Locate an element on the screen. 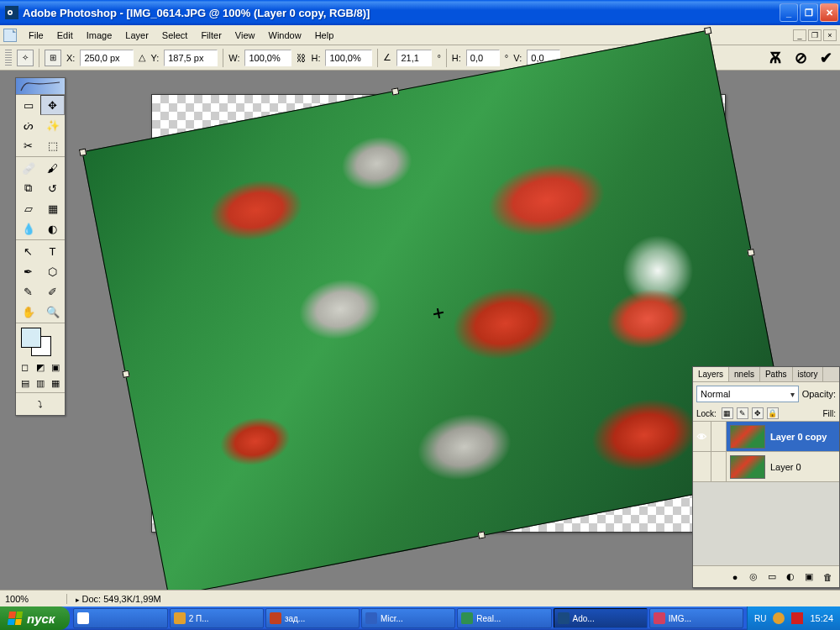 This screenshot has width=840, height=630. delete-layer-icon: 🗑 is located at coordinates (827, 577).